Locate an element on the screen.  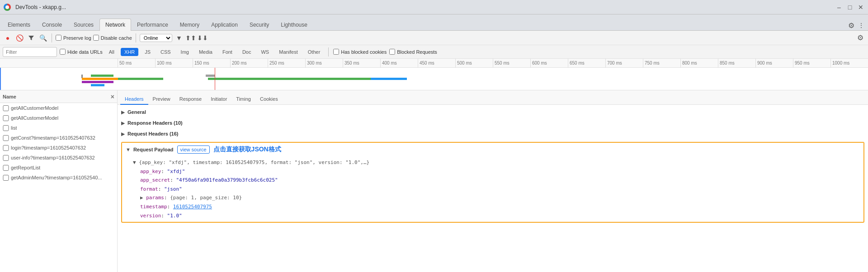
payload-section-label: Request Payload is located at coordinates (154, 150).